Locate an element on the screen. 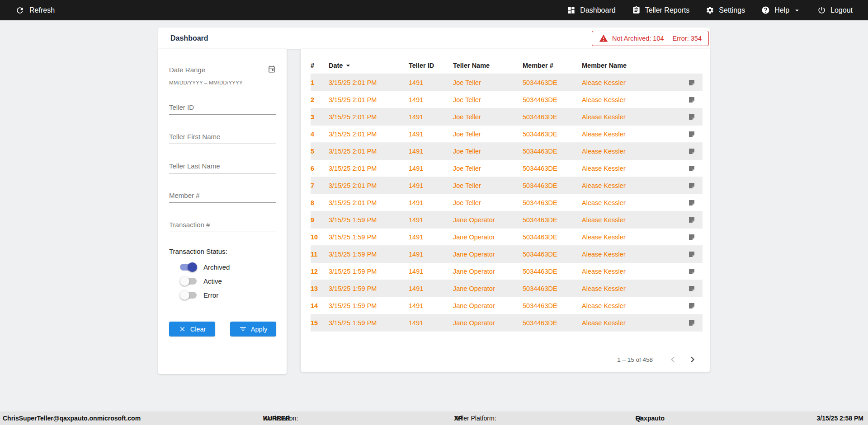  transaction-status-label: Transaction Status: is located at coordinates (222, 251).